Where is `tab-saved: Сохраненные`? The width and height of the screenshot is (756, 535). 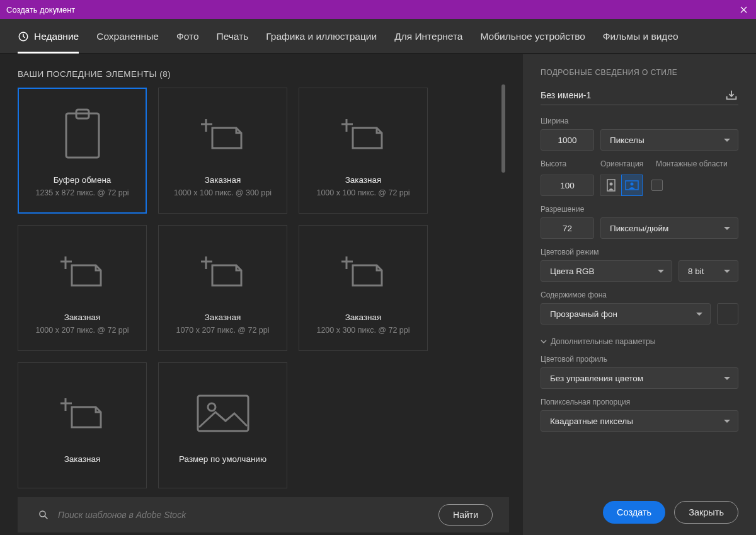
tab-saved: Сохраненные is located at coordinates (127, 37).